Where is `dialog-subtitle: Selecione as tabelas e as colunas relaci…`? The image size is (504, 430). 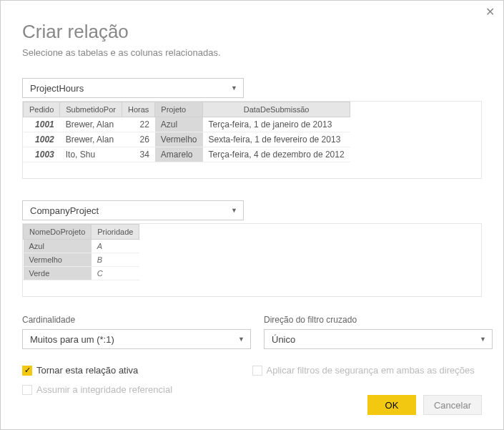
dialog-subtitle: Selecione as tabelas e as colunas relaci… is located at coordinates (252, 53).